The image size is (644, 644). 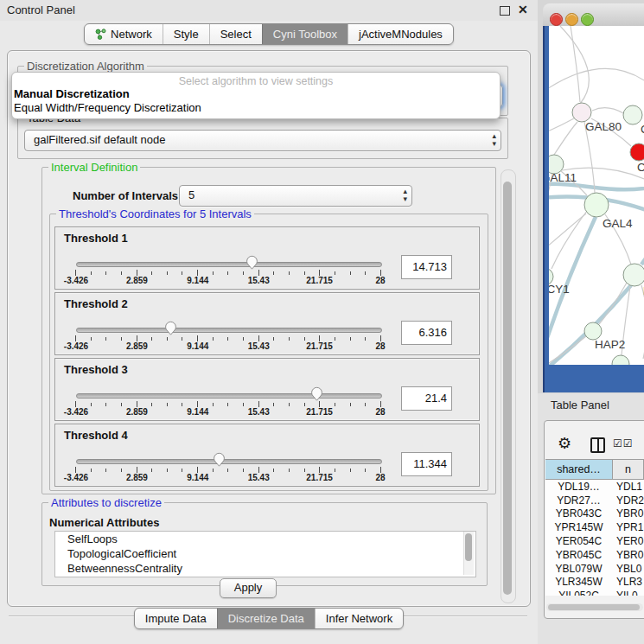 I want to click on table-cell: YDL19…, so click(x=579, y=487).